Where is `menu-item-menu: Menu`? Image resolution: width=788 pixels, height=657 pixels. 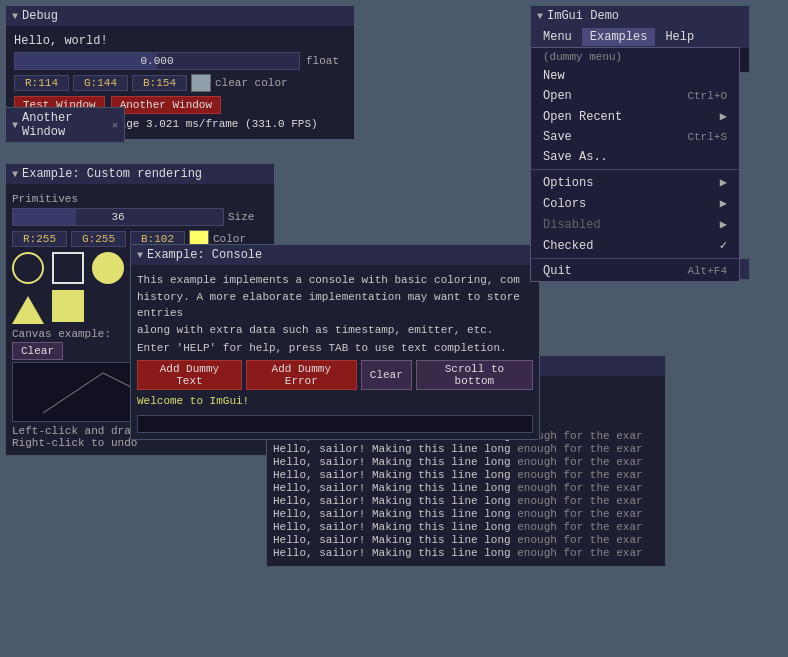
menu-item-menu: Menu is located at coordinates (558, 37).